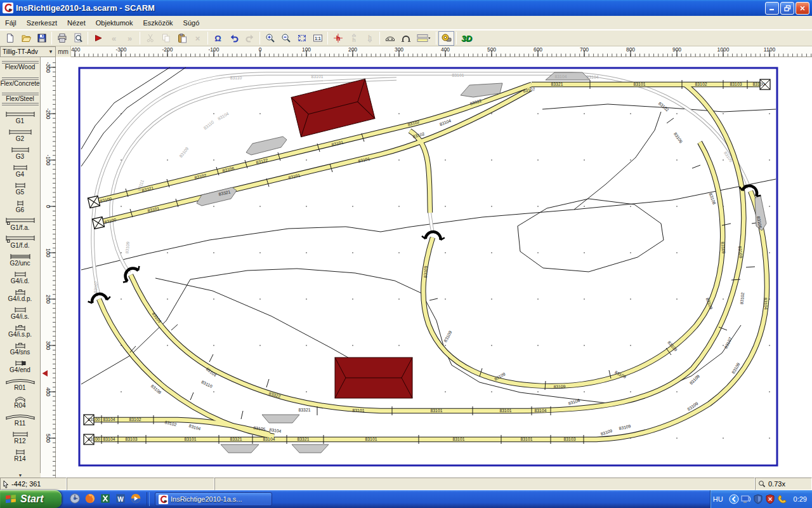  I want to click on rotate-button: Ω, so click(218, 38).